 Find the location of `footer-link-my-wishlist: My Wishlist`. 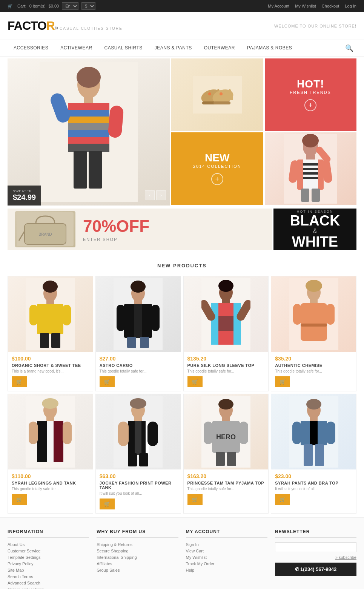

footer-link-my-wishlist: My Wishlist is located at coordinates (227, 557).